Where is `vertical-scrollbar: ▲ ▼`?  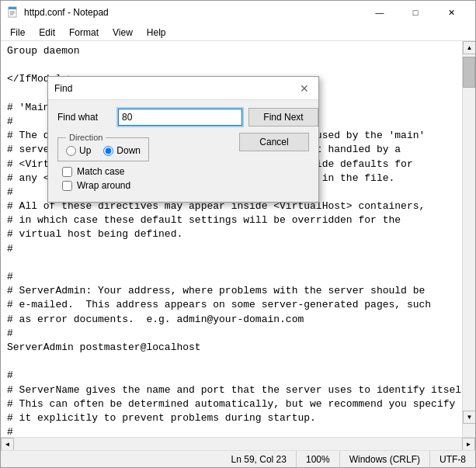 vertical-scrollbar: ▲ ▼ is located at coordinates (469, 239).